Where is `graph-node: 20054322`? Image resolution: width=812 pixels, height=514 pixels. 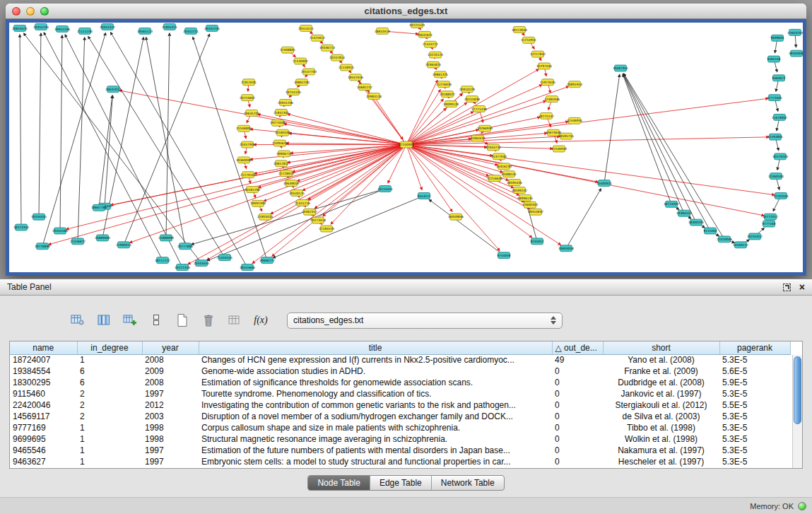 graph-node: 20054322 is located at coordinates (107, 27).